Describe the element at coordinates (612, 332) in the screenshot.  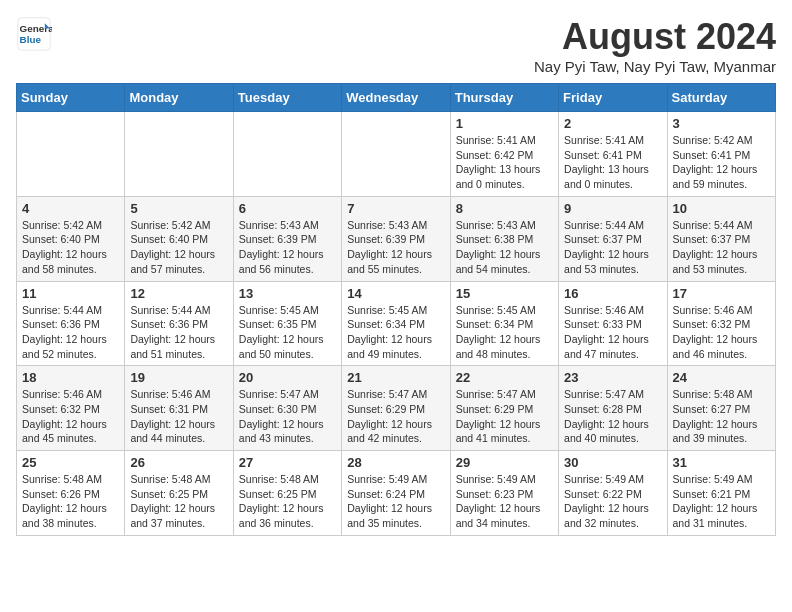
I see `day-info: Sunrise: 5:46 AMSunset: 6:33 PMDaylight:…` at that location.